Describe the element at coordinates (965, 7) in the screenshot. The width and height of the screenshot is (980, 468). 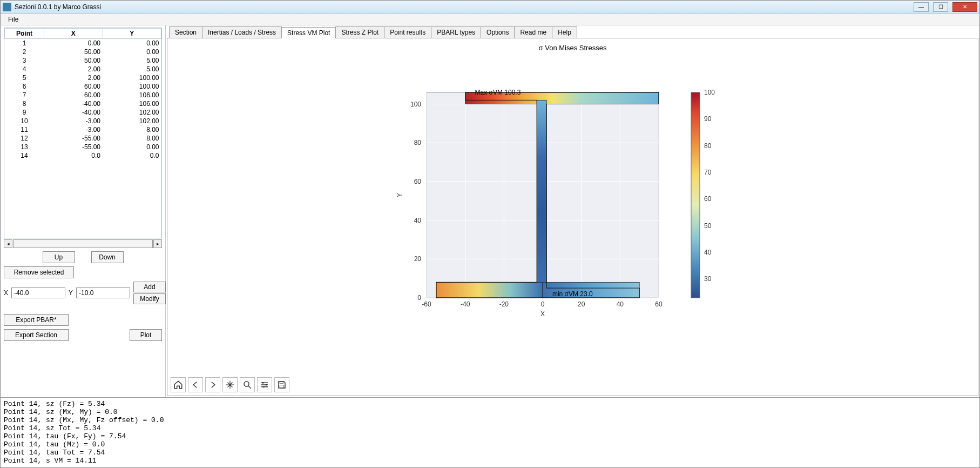
I see `close-button: ✕` at that location.